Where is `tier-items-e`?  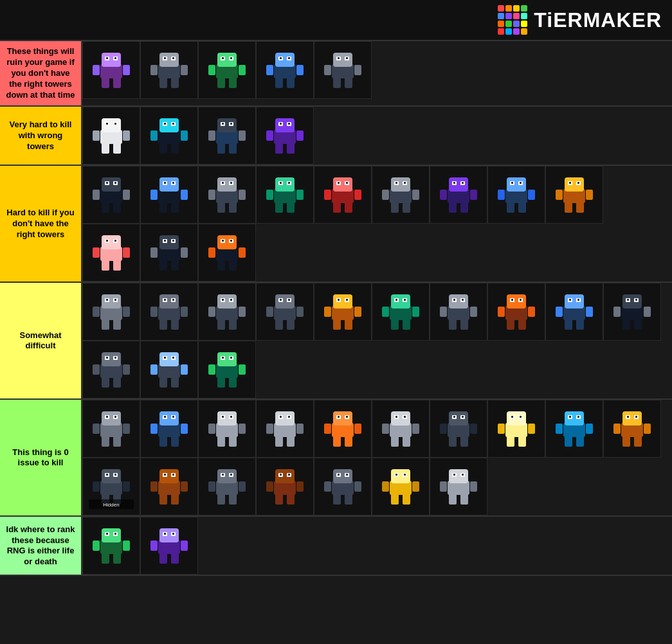
tier-items-e is located at coordinates (377, 546).